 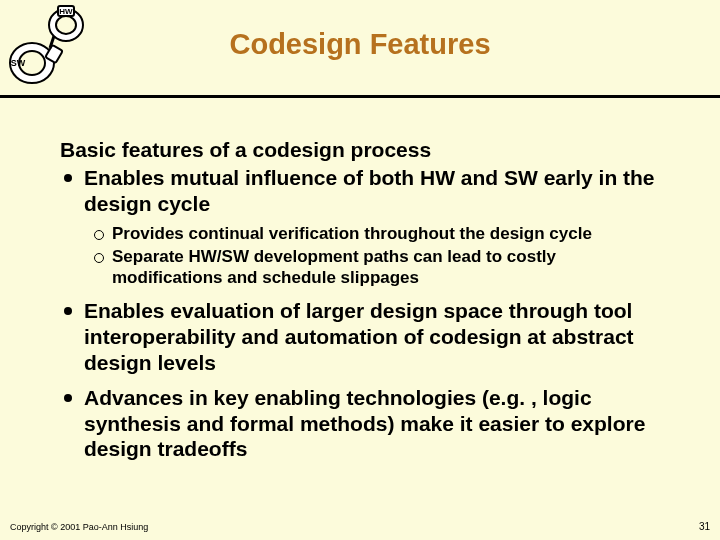 What do you see at coordinates (391, 268) in the screenshot?
I see `bullet-1b: Separate HW/SW development paths can lea…` at bounding box center [391, 268].